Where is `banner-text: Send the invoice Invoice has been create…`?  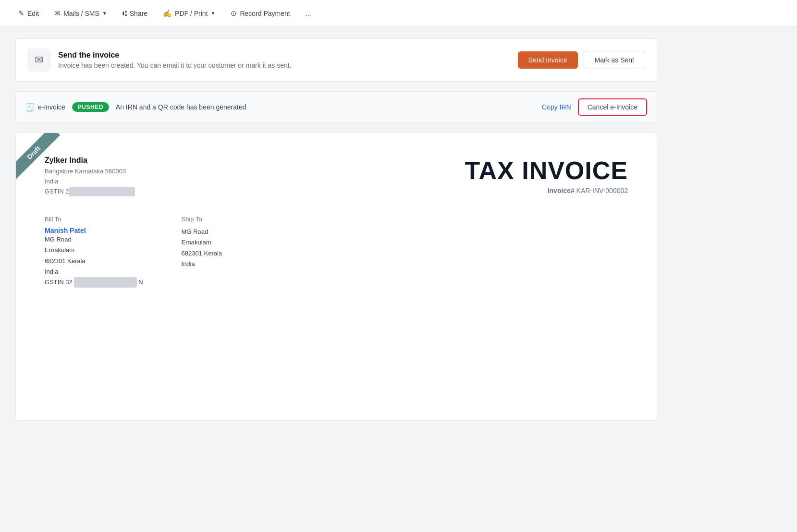
banner-text: Send the invoice Invoice has been create… is located at coordinates (284, 60).